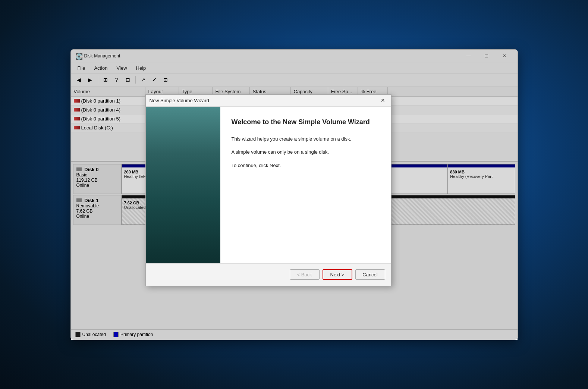 The width and height of the screenshot is (588, 389). I want to click on next-button: Next >, so click(337, 275).